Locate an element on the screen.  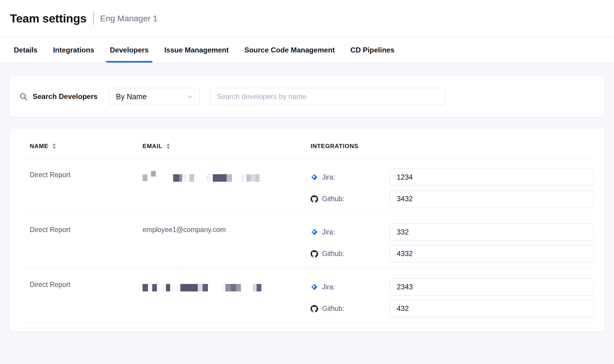
table-row: Direct Report employee1@company.com Jira… is located at coordinates (307, 240).